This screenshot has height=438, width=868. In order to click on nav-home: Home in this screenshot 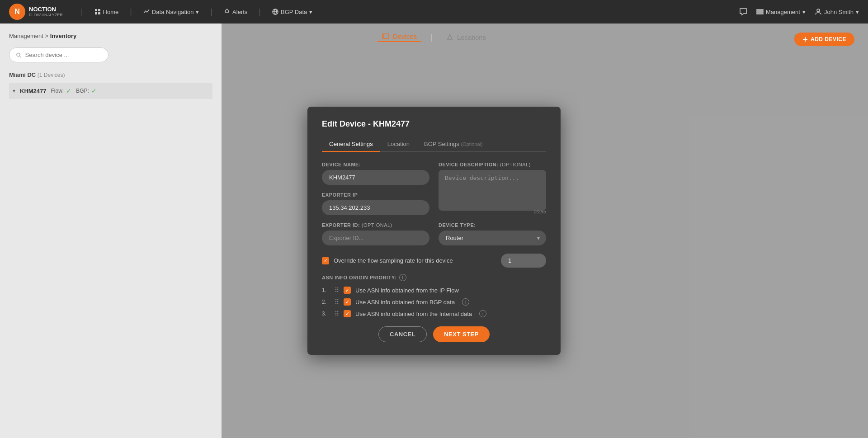, I will do `click(107, 12)`.